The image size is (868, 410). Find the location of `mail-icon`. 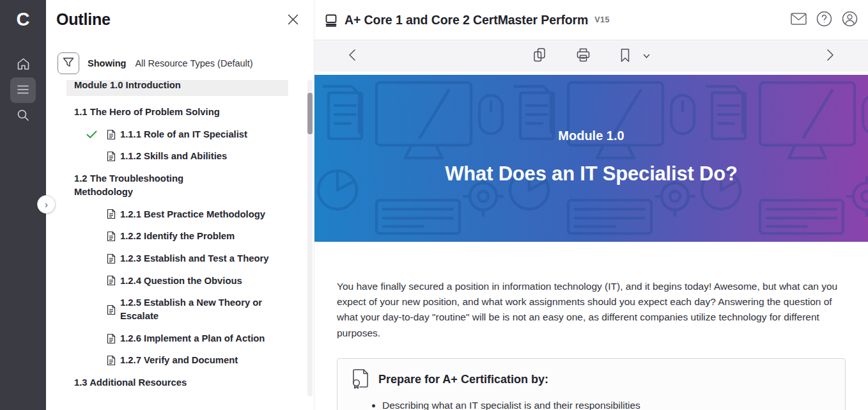

mail-icon is located at coordinates (799, 20).